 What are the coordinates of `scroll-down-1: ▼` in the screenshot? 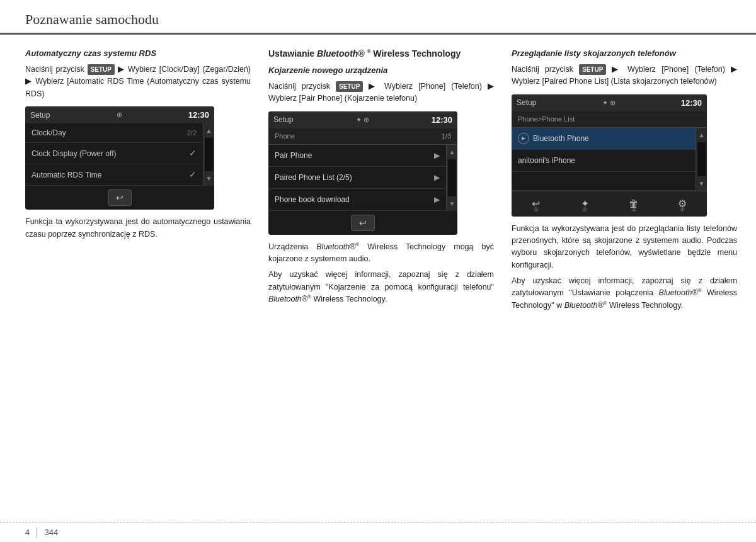 It's located at (209, 179).